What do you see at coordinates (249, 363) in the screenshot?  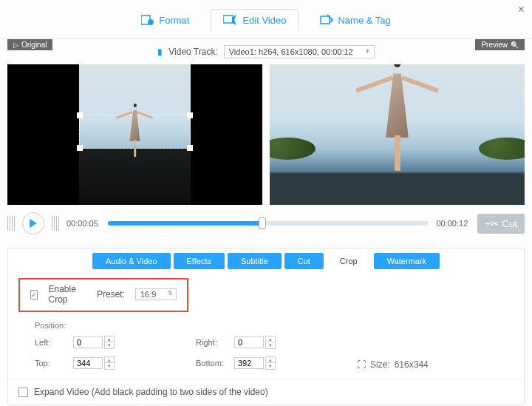 I see `bottom-input` at bounding box center [249, 363].